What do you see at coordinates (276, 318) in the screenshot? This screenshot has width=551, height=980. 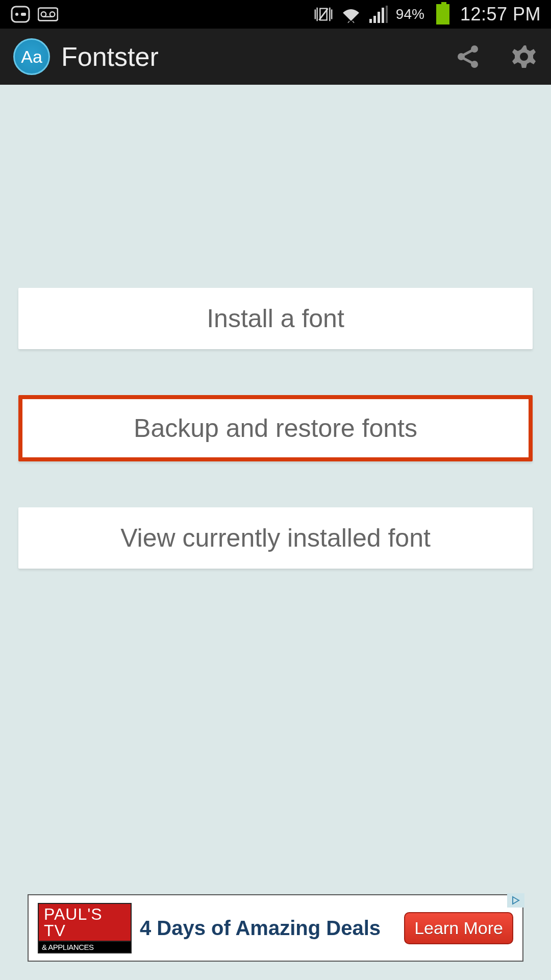 I see `install-font-button: Install a font` at bounding box center [276, 318].